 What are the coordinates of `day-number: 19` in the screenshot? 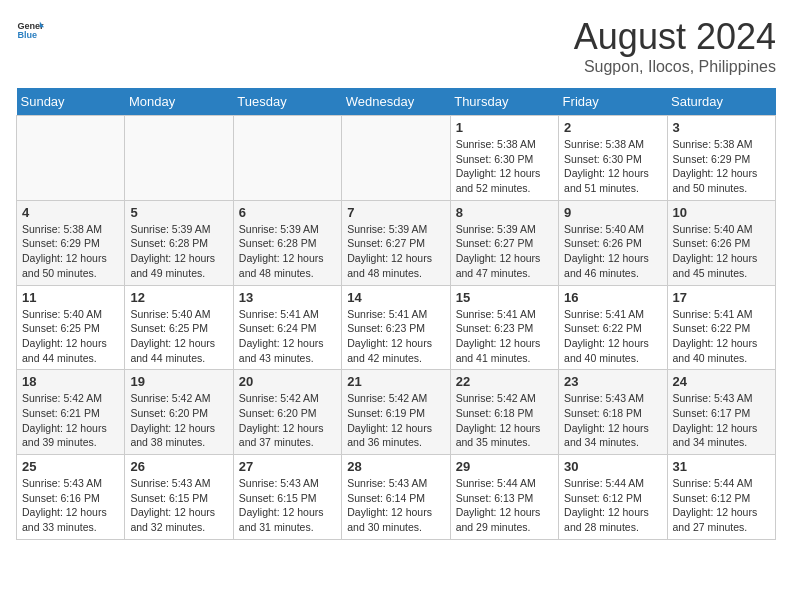 It's located at (178, 382).